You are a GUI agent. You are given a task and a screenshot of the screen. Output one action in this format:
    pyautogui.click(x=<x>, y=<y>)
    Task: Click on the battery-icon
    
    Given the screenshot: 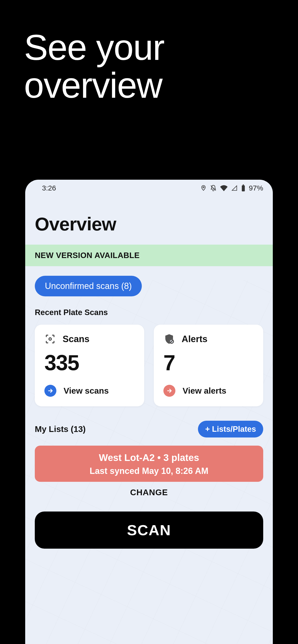 What is the action you would take?
    pyautogui.click(x=243, y=188)
    